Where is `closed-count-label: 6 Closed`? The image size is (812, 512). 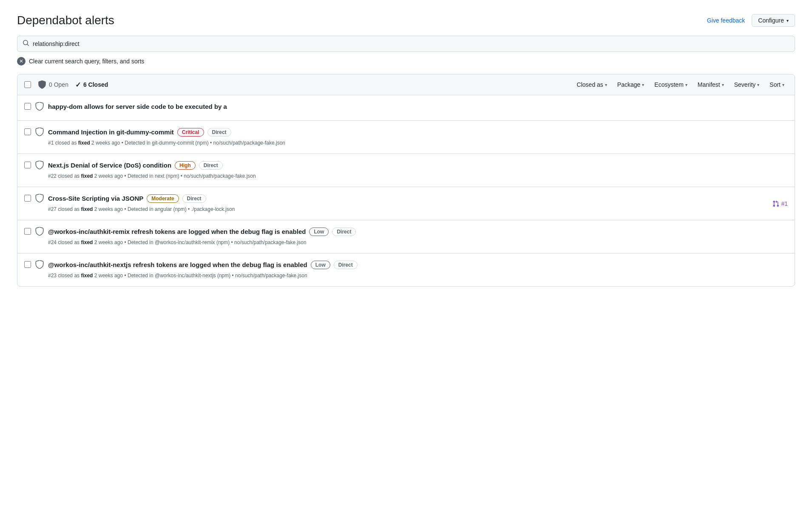 closed-count-label: 6 Closed is located at coordinates (96, 85).